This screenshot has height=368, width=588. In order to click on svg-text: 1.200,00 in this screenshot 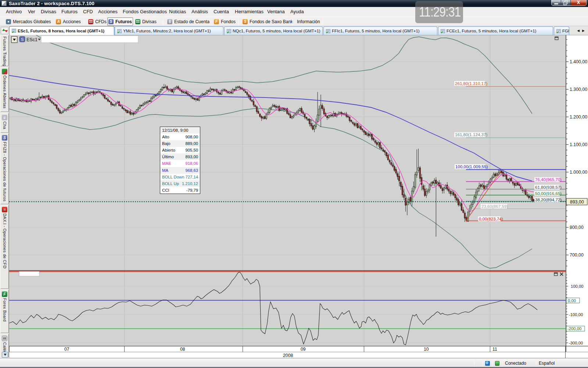, I will do `click(578, 117)`.